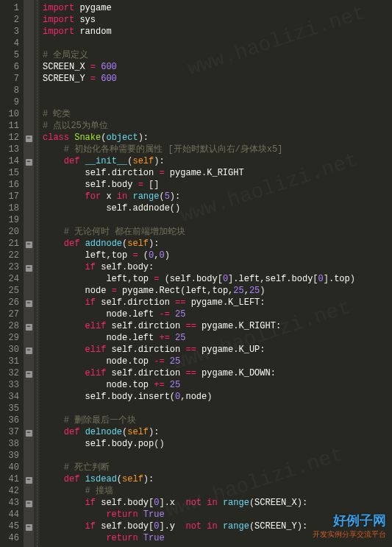 The height and width of the screenshot is (547, 392). What do you see at coordinates (10, 255) in the screenshot?
I see `line-number: 22` at bounding box center [10, 255].